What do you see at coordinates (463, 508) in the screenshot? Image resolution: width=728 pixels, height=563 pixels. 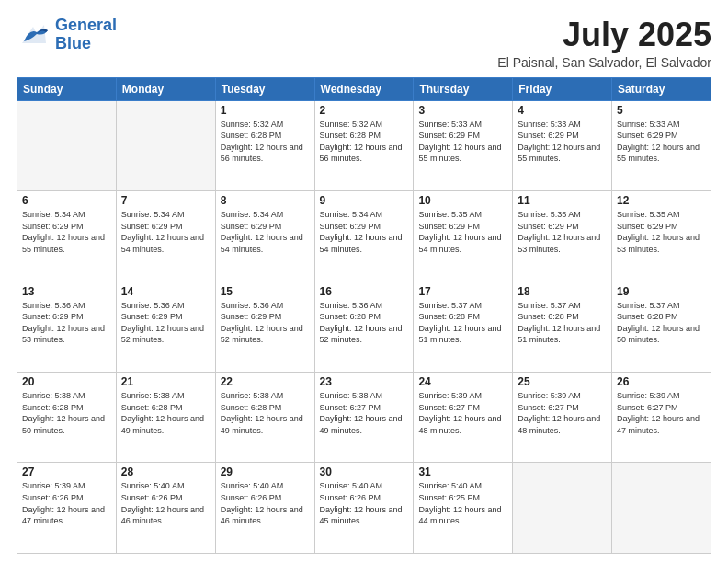 I see `day-cell: 31Sunrise: 5:40 AM Sunset: 6:25 PM Dayli…` at bounding box center [463, 508].